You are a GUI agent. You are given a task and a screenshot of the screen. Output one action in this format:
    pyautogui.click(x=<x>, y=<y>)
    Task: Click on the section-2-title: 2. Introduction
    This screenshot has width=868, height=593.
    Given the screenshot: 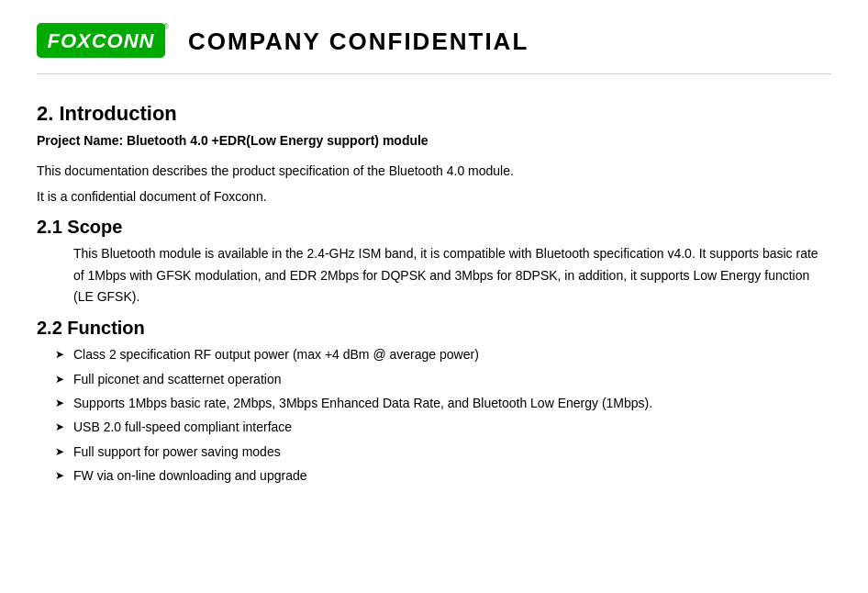 What is the action you would take?
    pyautogui.click(x=434, y=114)
    